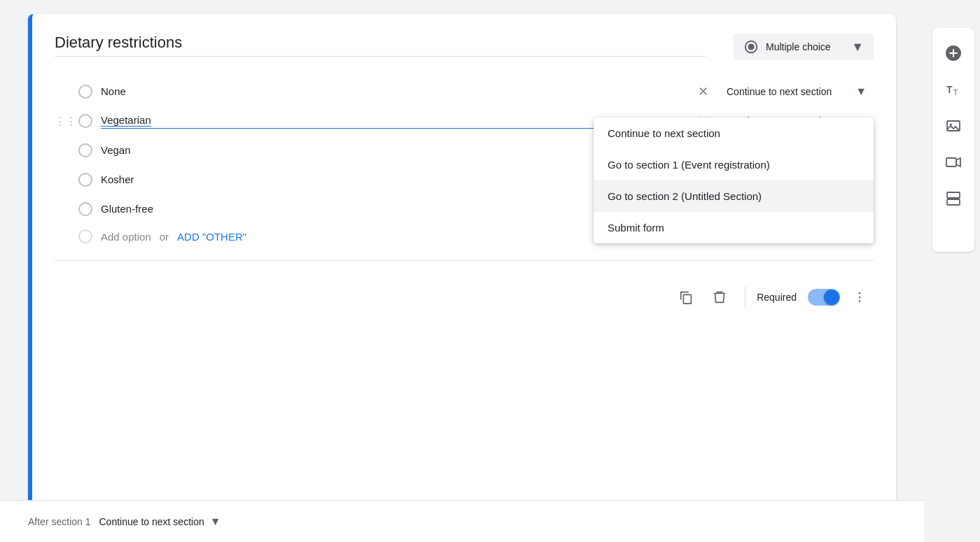 Image resolution: width=980 pixels, height=542 pixels. I want to click on option-text: Vegetarian, so click(126, 120).